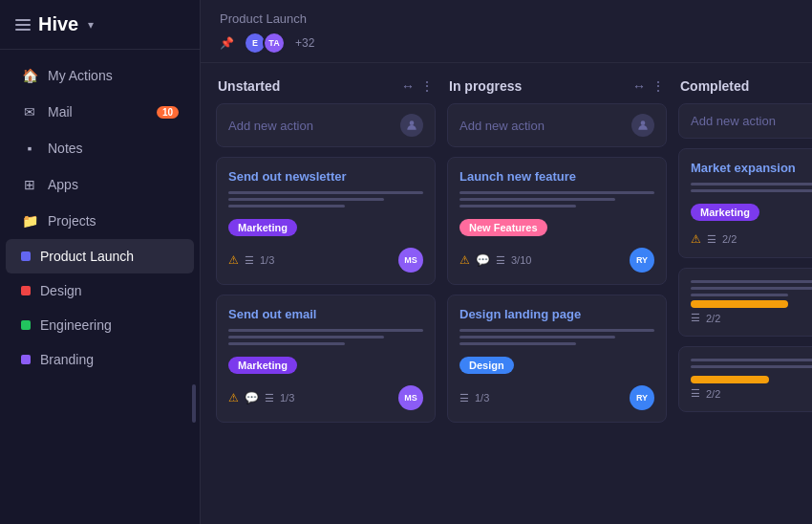 This screenshot has width=812, height=524. Describe the element at coordinates (99, 325) in the screenshot. I see `sidebar-item-engineering: Engineering` at that location.